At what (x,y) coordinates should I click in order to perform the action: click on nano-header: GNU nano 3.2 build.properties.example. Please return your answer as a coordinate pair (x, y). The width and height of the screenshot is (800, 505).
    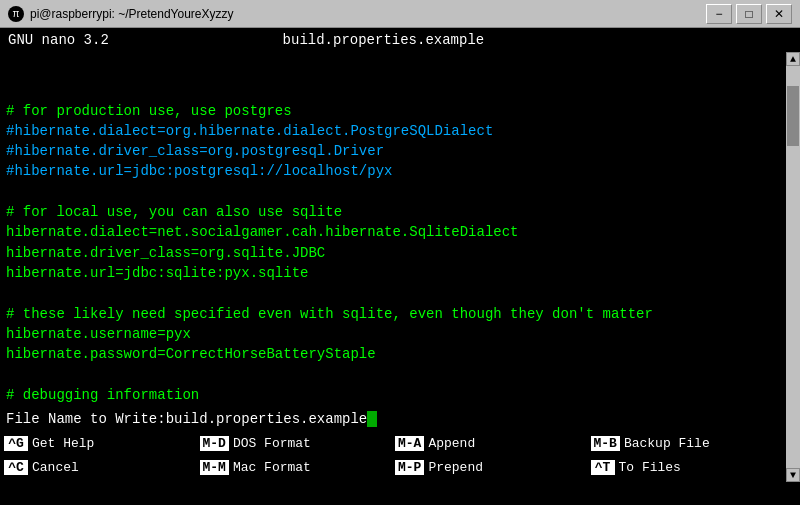
    Looking at the image, I should click on (393, 40).